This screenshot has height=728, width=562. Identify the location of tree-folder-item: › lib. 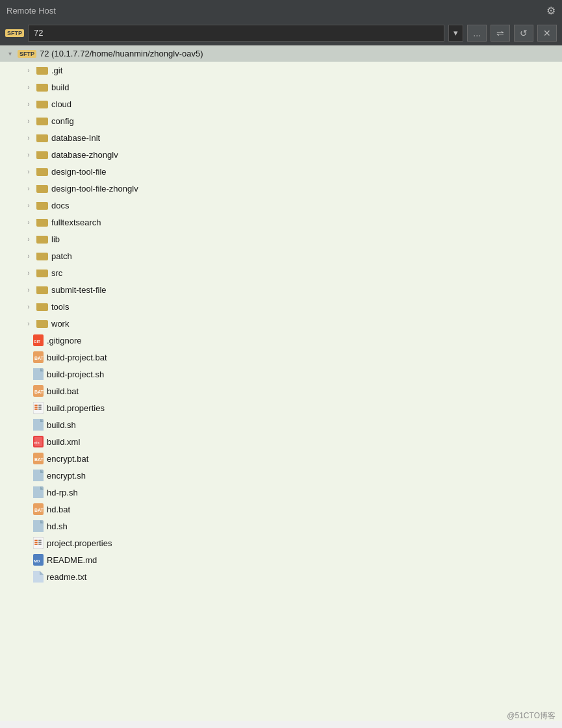
(281, 239).